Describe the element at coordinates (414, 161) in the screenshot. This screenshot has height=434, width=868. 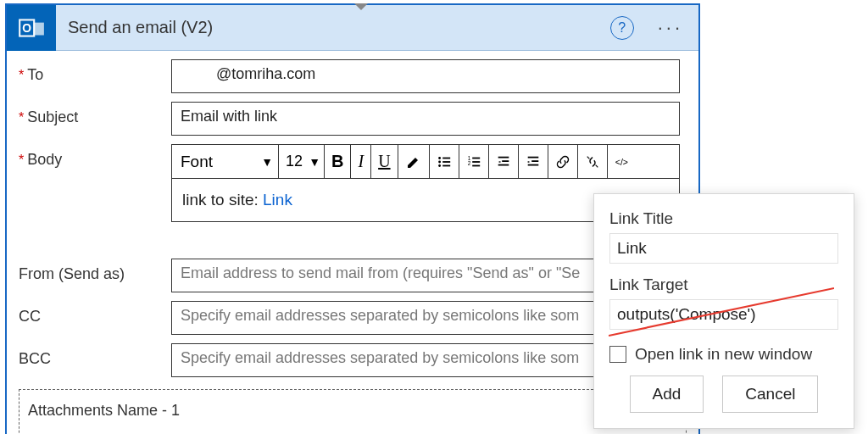
I see `highlight-icon` at that location.